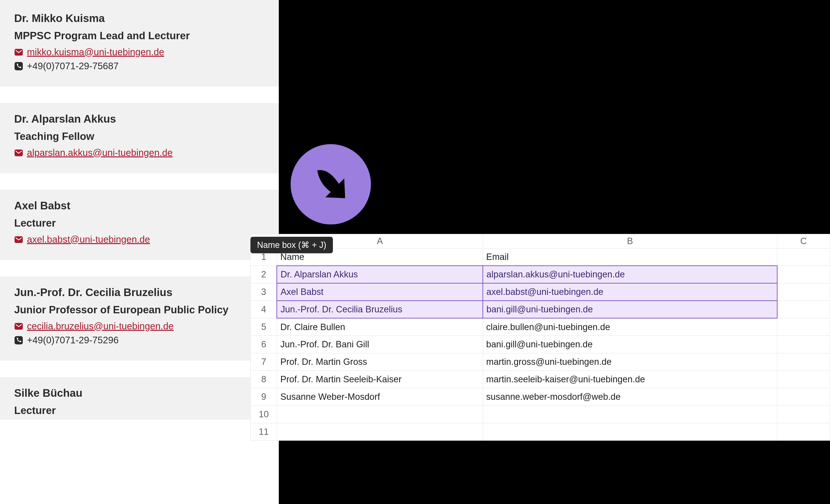 This screenshot has height=504, width=830. I want to click on sheet-row: 10, so click(540, 414).